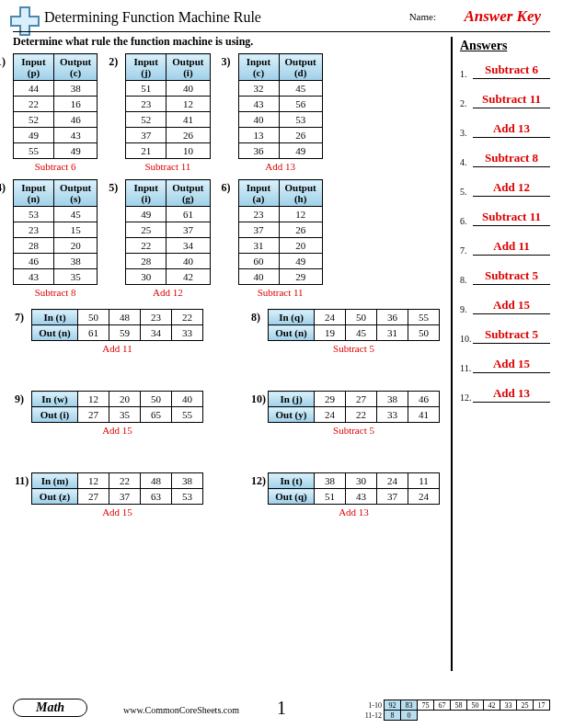  What do you see at coordinates (55, 292) in the screenshot?
I see `rule-answer: Subtract 8` at bounding box center [55, 292].